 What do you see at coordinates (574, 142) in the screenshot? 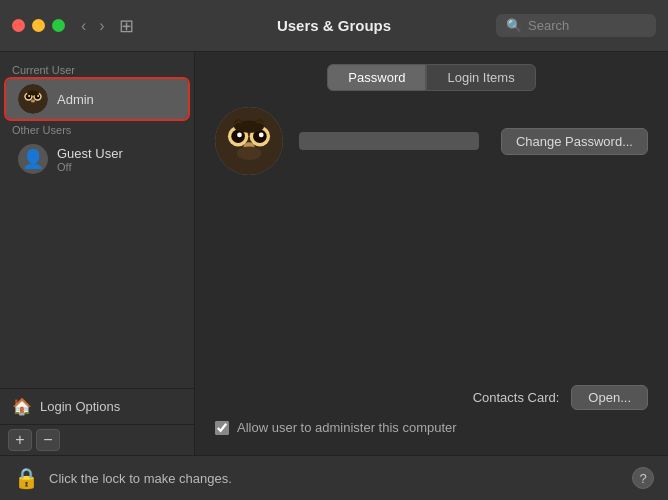
I see `change-password-button: Change Password...` at bounding box center [574, 142].